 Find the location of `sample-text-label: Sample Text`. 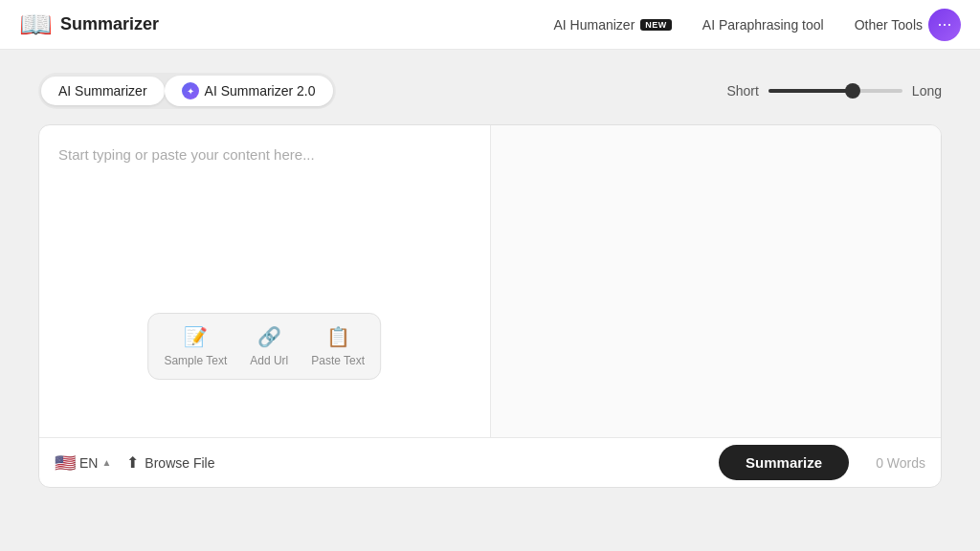

sample-text-label: Sample Text is located at coordinates (195, 361).